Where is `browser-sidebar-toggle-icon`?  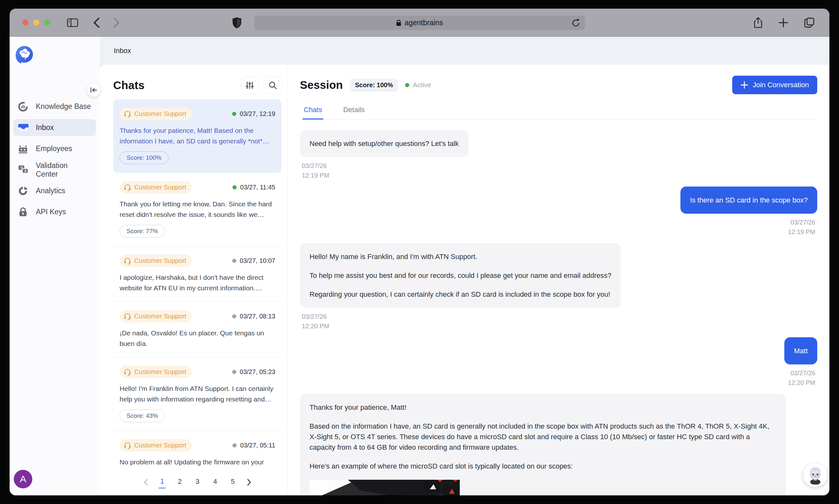
browser-sidebar-toggle-icon is located at coordinates (73, 23).